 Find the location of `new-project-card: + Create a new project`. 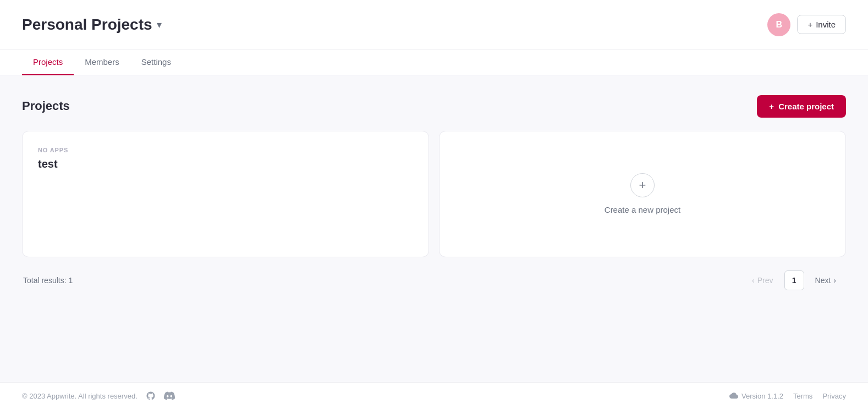

new-project-card: + Create a new project is located at coordinates (642, 194).